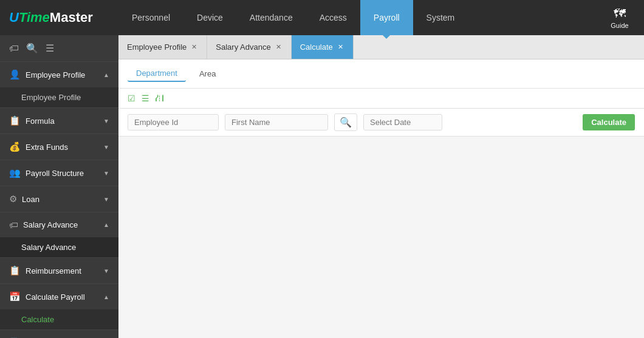 Image resolution: width=644 pixels, height=338 pixels. What do you see at coordinates (382, 98) in the screenshot?
I see `sub-icons-row: ☑ ☰ ⛙` at bounding box center [382, 98].